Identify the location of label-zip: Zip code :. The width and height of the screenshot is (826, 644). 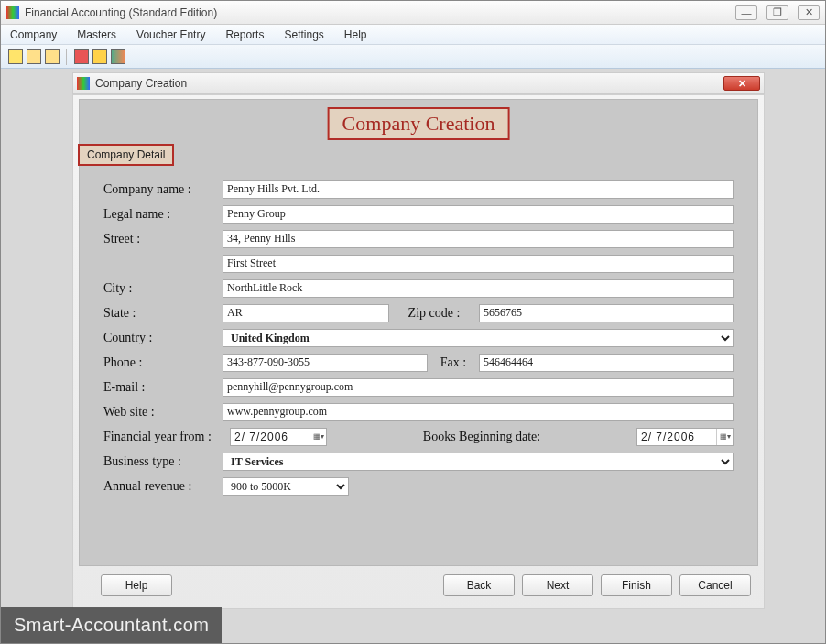
(434, 313).